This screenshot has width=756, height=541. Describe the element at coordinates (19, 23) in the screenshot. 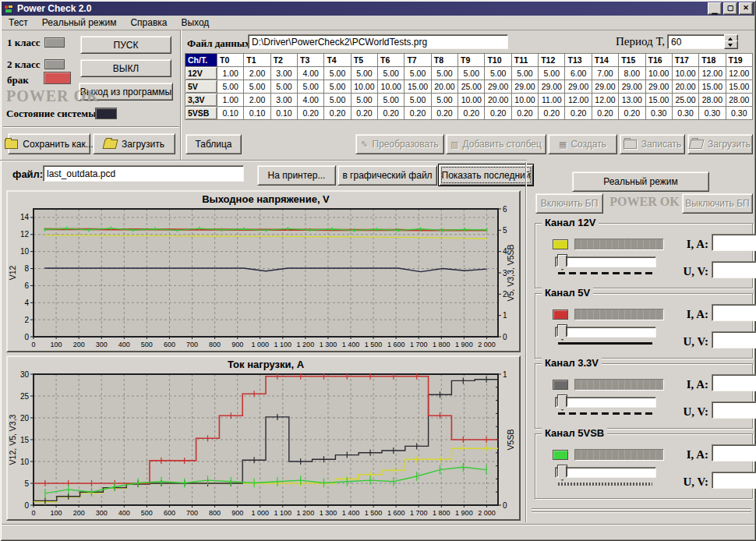

I see `menu-item-тест: Тест` at that location.